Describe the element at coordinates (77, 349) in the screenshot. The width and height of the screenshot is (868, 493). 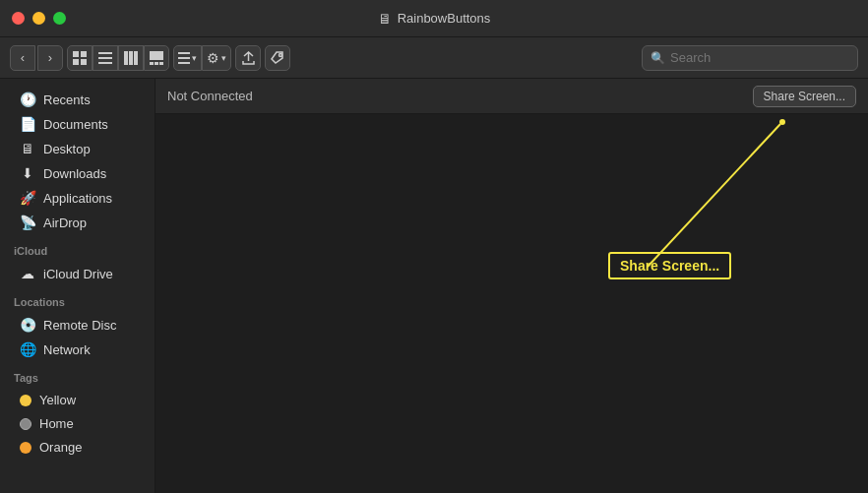
I see `sidebar-item-network: 🌐 Network` at that location.